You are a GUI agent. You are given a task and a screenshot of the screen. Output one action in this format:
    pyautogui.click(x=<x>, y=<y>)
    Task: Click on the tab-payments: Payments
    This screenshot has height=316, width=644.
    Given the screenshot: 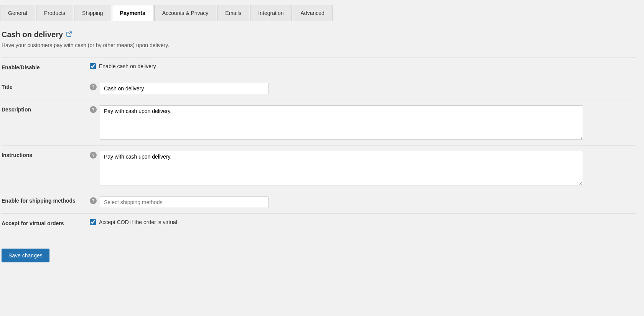 What is the action you would take?
    pyautogui.click(x=133, y=13)
    